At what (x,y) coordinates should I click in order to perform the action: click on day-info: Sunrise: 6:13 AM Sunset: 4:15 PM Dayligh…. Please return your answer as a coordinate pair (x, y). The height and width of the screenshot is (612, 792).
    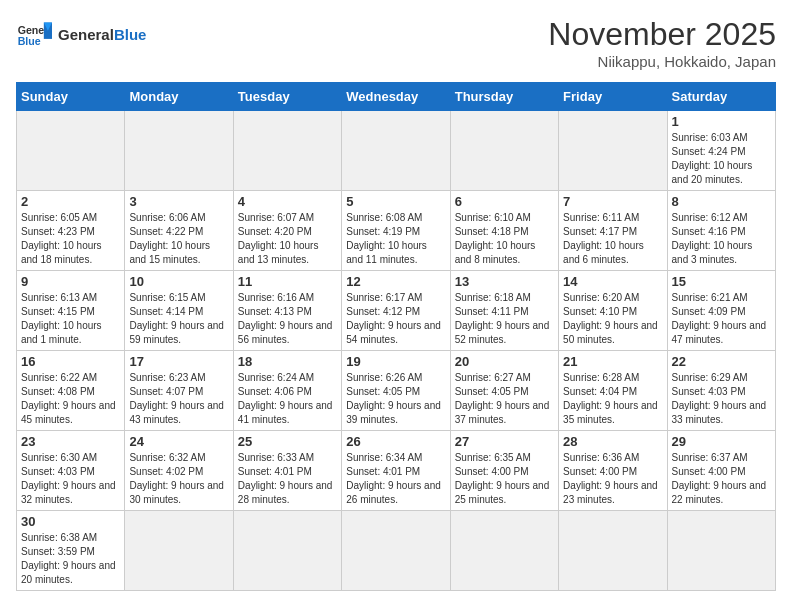
    Looking at the image, I should click on (70, 319).